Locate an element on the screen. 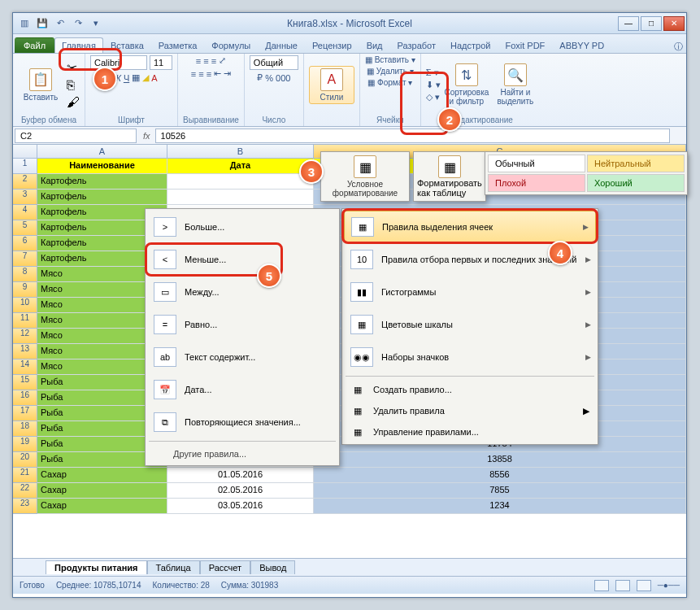 The width and height of the screenshot is (700, 610). row-header: 7 is located at coordinates (25, 259).